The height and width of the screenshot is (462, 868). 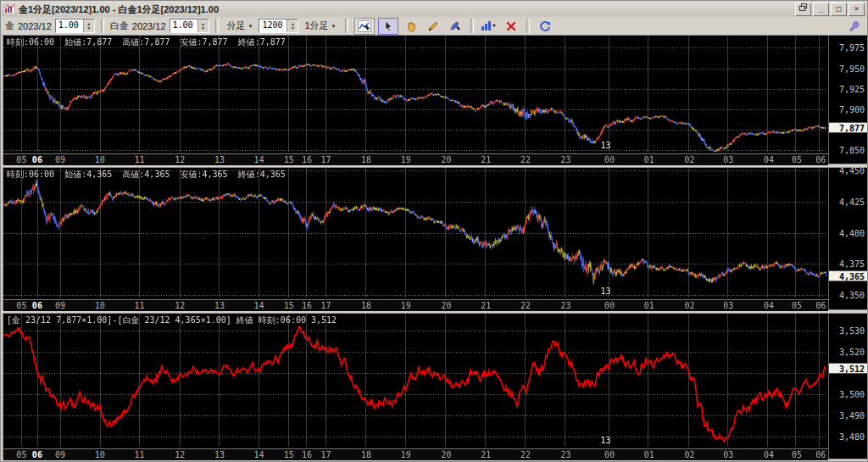 What do you see at coordinates (278, 25) in the screenshot?
I see `bar-count-spinner: 1200 ▲▼` at bounding box center [278, 25].